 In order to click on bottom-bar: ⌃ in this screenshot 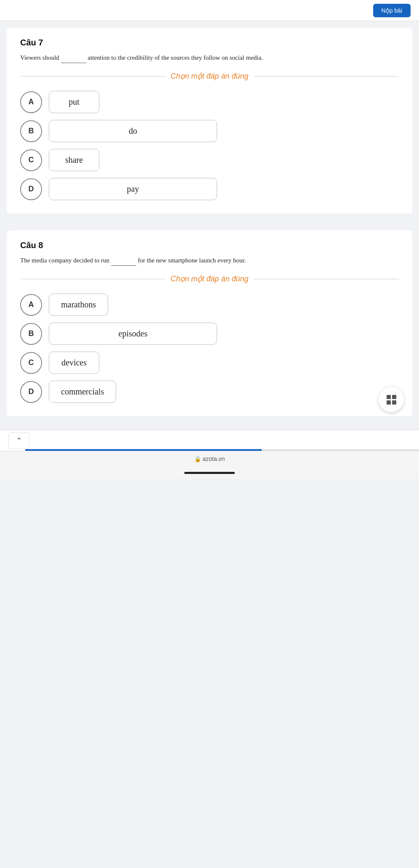, I will do `click(210, 440)`.